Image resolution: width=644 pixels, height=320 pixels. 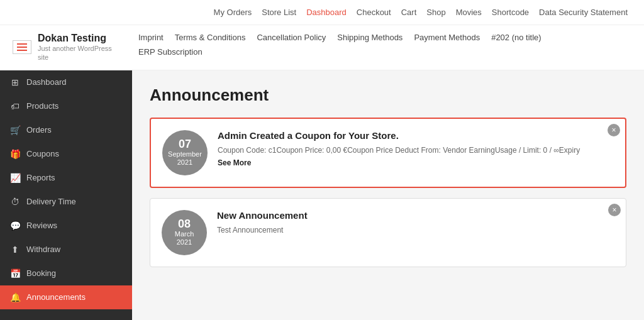 What do you see at coordinates (39, 130) in the screenshot?
I see `sidebar-label-orders: Orders` at bounding box center [39, 130].